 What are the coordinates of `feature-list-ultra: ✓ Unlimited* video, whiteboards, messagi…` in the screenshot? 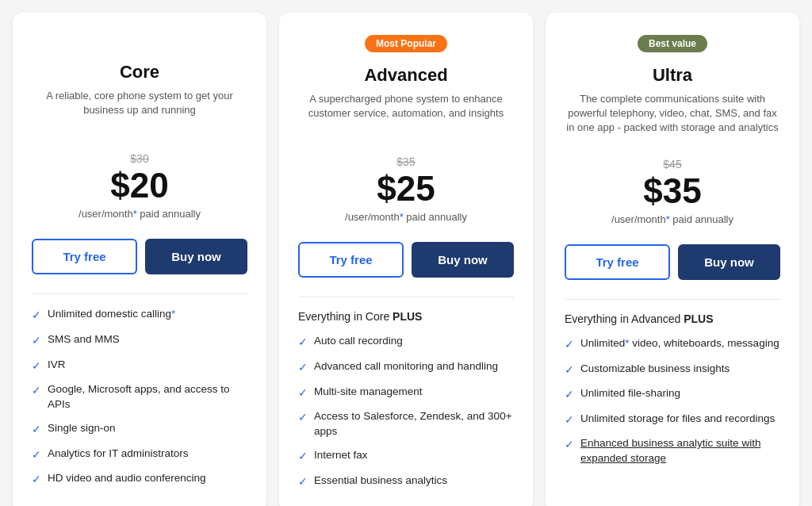 It's located at (672, 401).